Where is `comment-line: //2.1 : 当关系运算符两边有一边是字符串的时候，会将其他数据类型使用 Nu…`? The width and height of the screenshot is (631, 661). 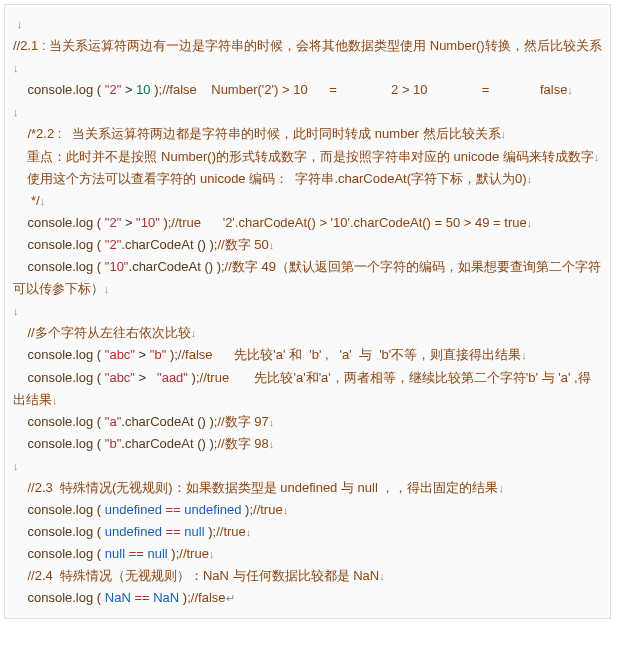
comment-line: //2.1 : 当关系运算符两边有一边是字符串的时候，会将其他数据类型使用 Nu… is located at coordinates (308, 57).